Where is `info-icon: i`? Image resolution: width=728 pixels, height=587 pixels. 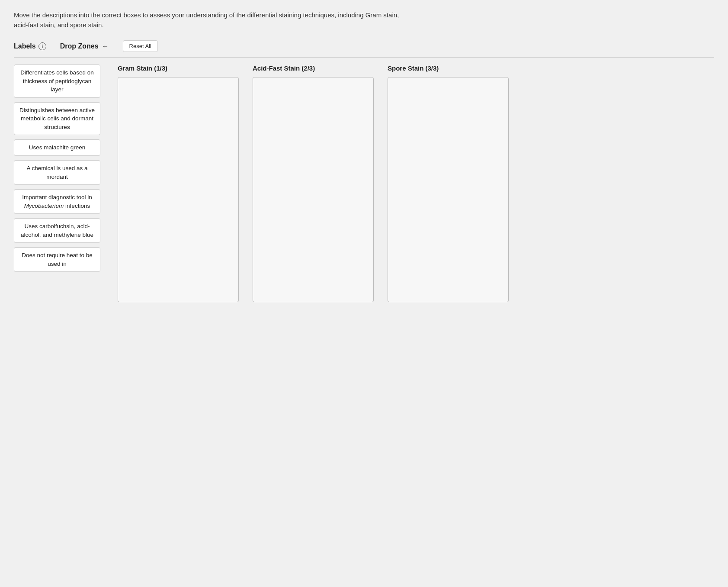 info-icon: i is located at coordinates (42, 46).